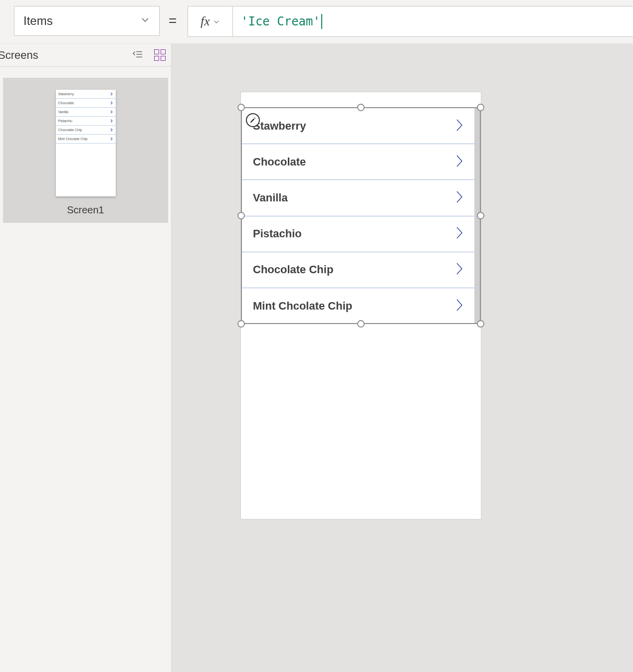  I want to click on gallery-row-label: Pistachio, so click(277, 234).